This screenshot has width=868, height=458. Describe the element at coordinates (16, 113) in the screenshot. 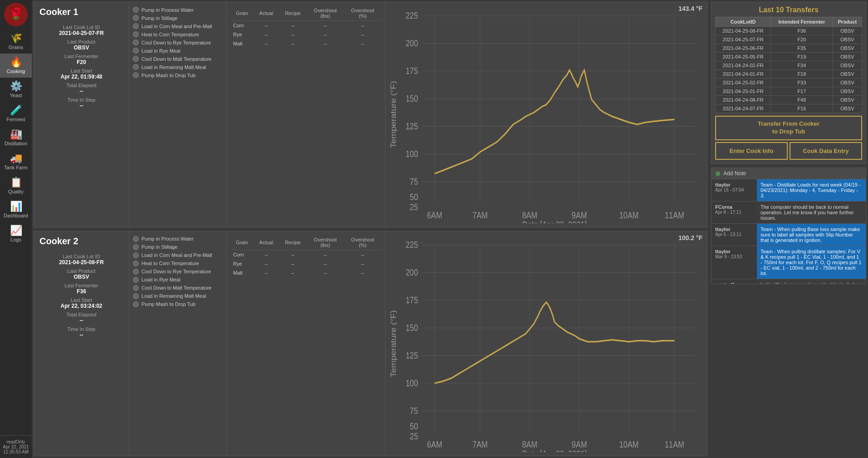

I see `sidebar-item-ferment: 🧪 Ferment` at that location.